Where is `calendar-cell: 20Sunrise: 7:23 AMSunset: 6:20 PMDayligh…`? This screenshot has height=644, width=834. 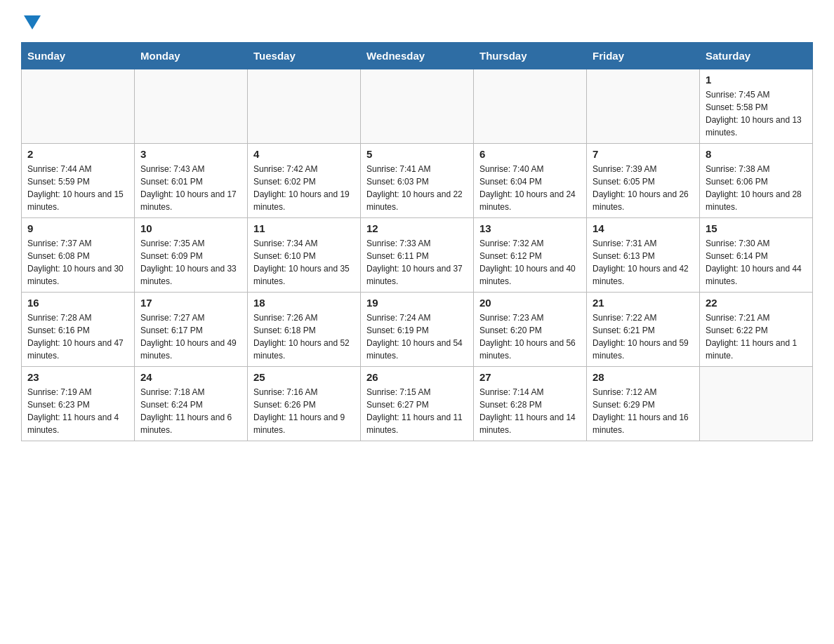 calendar-cell: 20Sunrise: 7:23 AMSunset: 6:20 PMDayligh… is located at coordinates (531, 330).